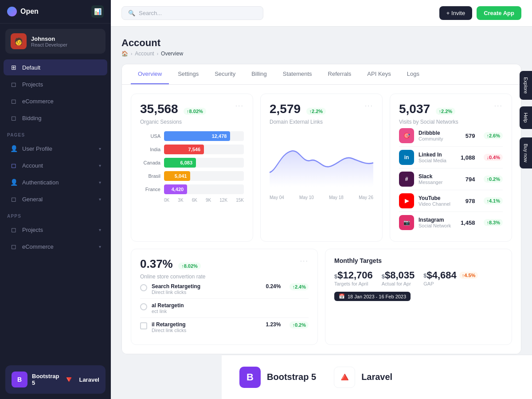  What do you see at coordinates (468, 223) in the screenshot?
I see `social-count: 1,458` at bounding box center [468, 223].